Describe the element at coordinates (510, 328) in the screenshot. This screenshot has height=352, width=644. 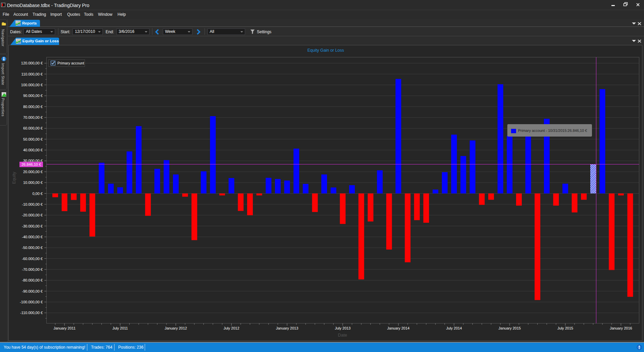
I see `svg-text: January 2015` at that location.